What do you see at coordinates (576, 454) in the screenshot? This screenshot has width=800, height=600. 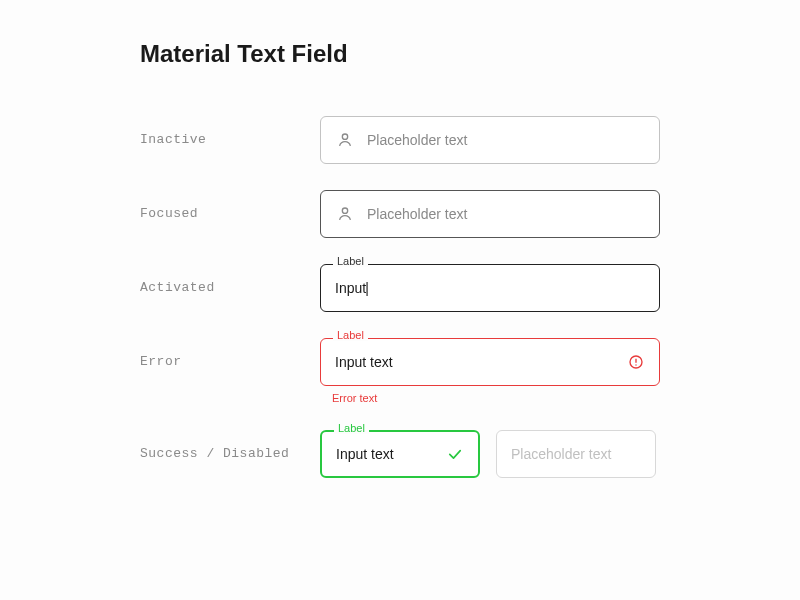 I see `textfield-disabled: Placeholder text` at bounding box center [576, 454].